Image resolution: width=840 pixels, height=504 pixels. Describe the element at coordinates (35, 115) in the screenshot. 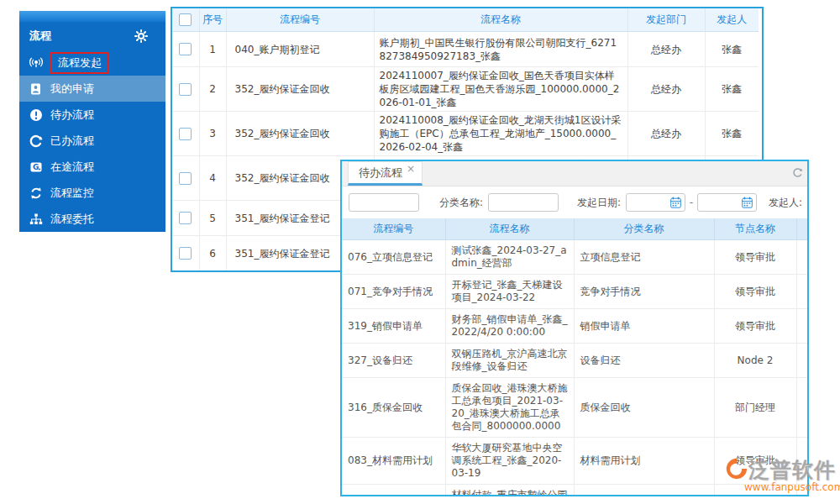

I see `exclamation-circle-icon` at that location.